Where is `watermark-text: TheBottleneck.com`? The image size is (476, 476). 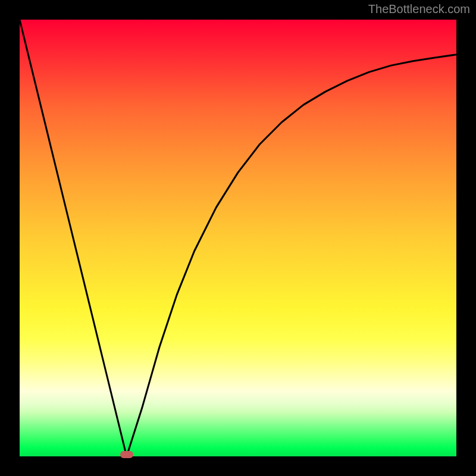 watermark-text: TheBottleneck.com is located at coordinates (419, 10).